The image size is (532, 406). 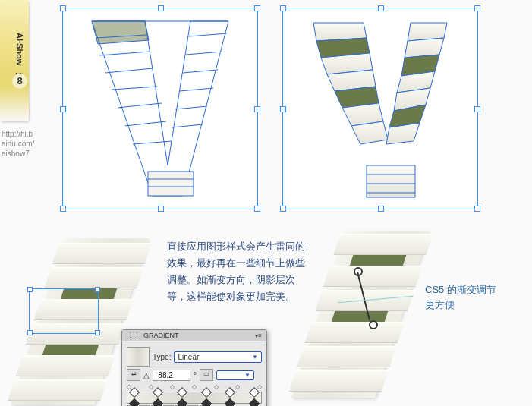 What do you see at coordinates (162, 357) in the screenshot?
I see `type-label: Type:` at bounding box center [162, 357].